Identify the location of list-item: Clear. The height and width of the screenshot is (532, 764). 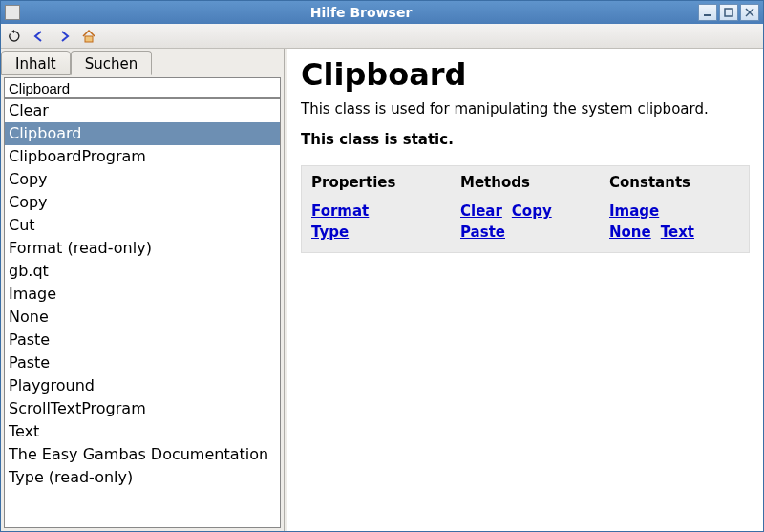
(142, 111).